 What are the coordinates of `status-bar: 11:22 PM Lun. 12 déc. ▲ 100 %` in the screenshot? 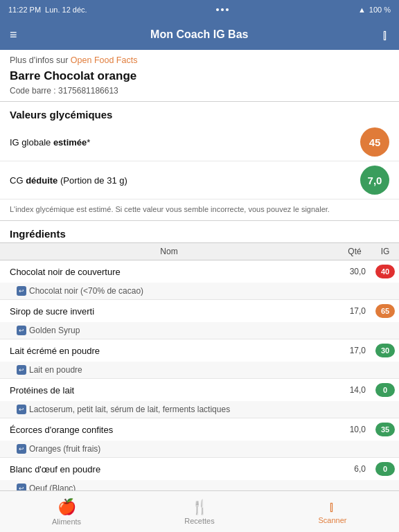 It's located at (200, 10).